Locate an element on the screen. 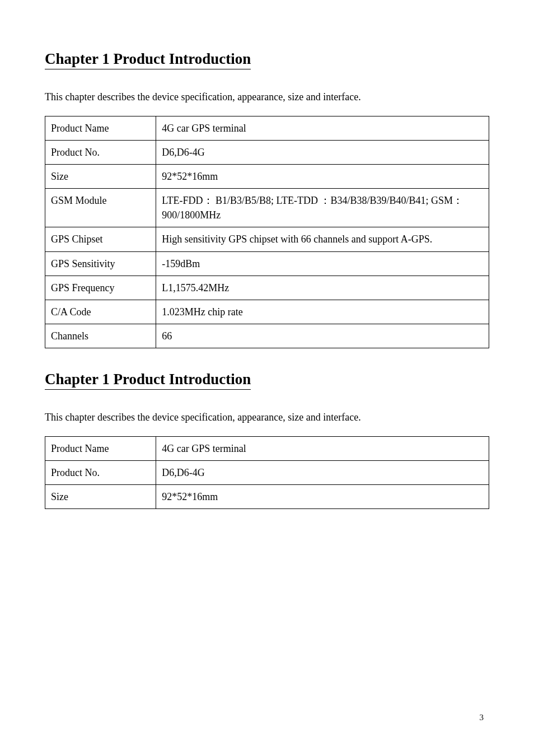 The image size is (534, 756). intro-text-2: This chapter describes the device specif… is located at coordinates (267, 418).